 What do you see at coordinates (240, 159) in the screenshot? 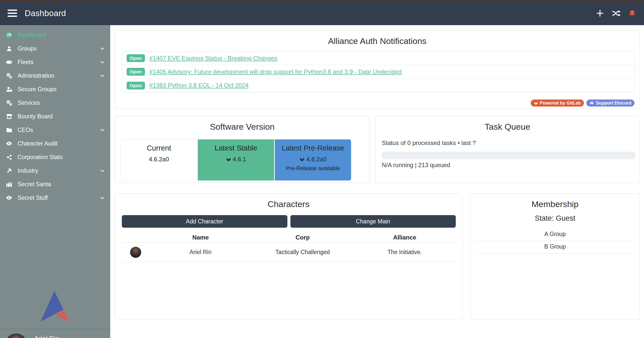
I see `version-number: 4.6.1` at bounding box center [240, 159].